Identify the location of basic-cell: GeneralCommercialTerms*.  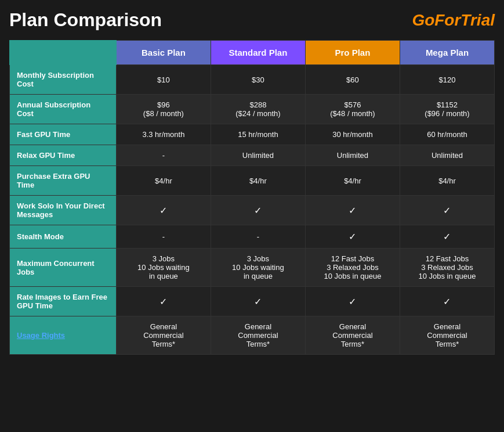
(164, 336).